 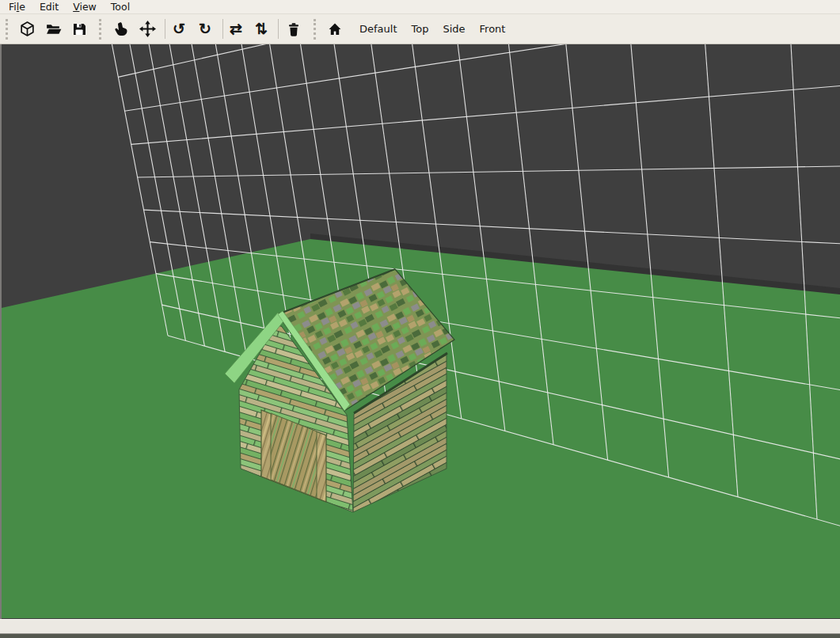 What do you see at coordinates (179, 28) in the screenshot?
I see `rotate-ccw-icon: ↺` at bounding box center [179, 28].